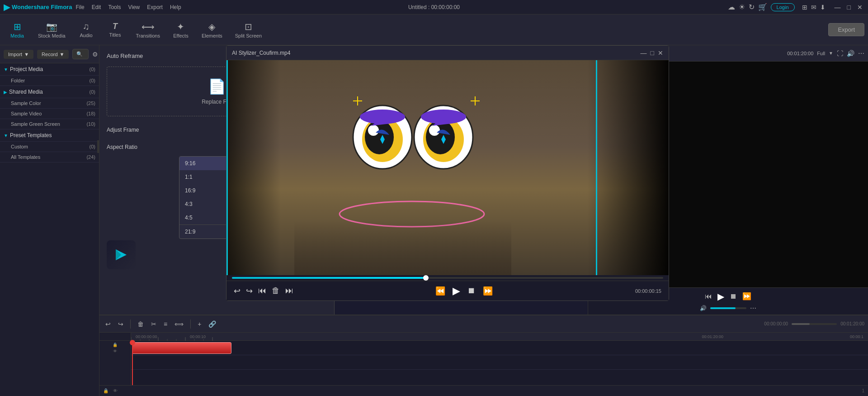 Image resolution: width=868 pixels, height=396 pixels. What do you see at coordinates (728, 308) in the screenshot?
I see `volume-slider` at bounding box center [728, 308].